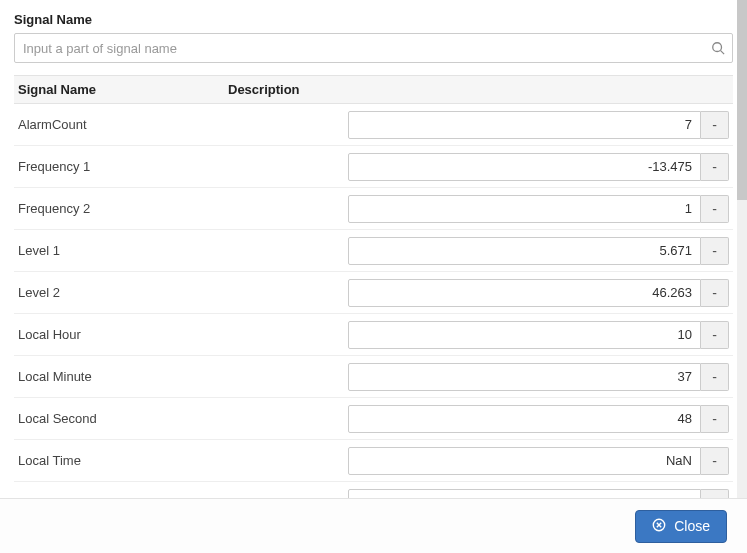 The image size is (747, 553). What do you see at coordinates (374, 209) in the screenshot?
I see `table-row: Frequency 2-` at bounding box center [374, 209].